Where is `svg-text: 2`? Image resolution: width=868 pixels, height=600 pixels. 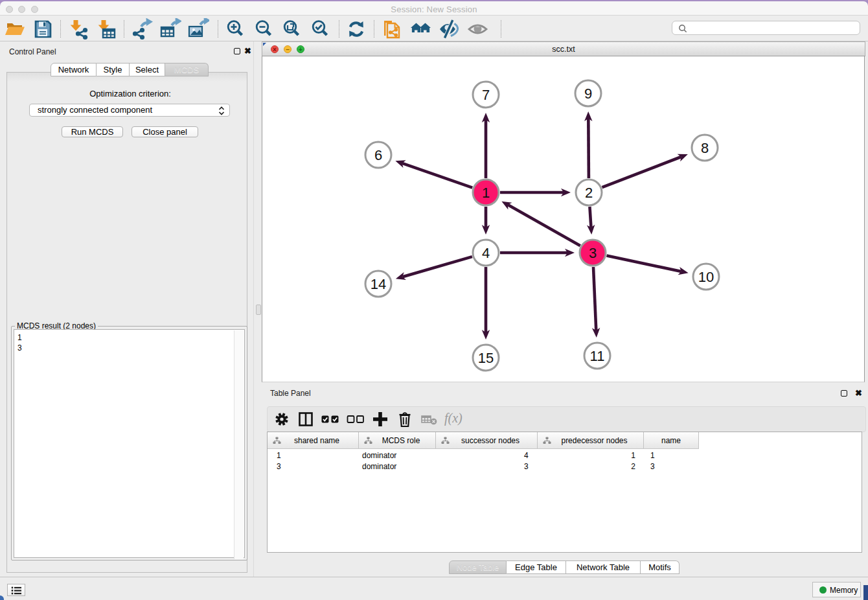 svg-text: 2 is located at coordinates (589, 193).